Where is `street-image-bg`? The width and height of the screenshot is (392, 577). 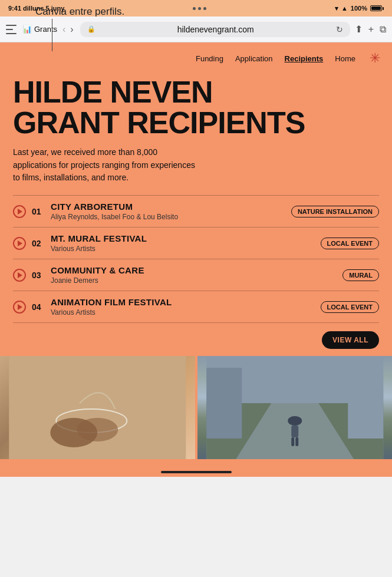 street-image-bg is located at coordinates (295, 408).